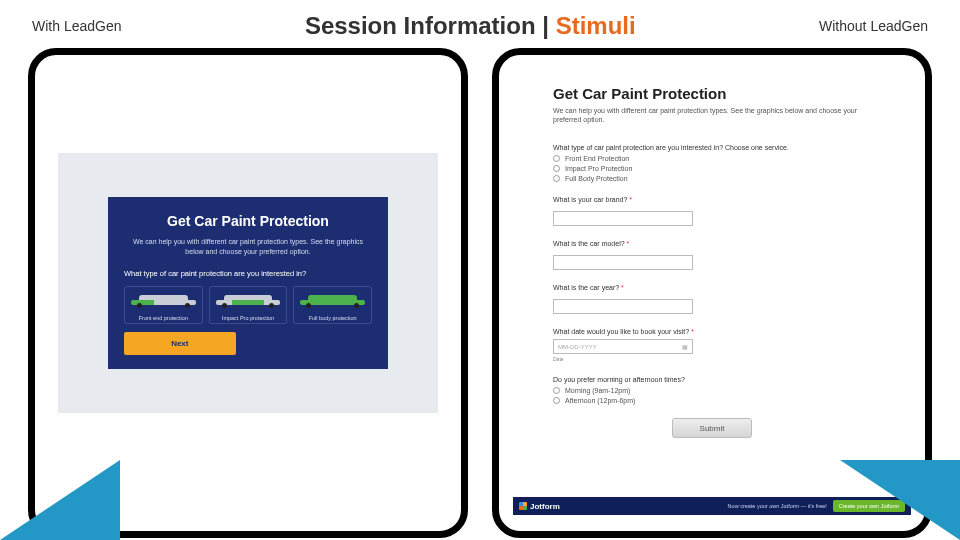 This screenshot has width=960, height=540. Describe the element at coordinates (712, 390) in the screenshot. I see `q6-time-pref: Do you prefer morning or afternoon times…` at that location.